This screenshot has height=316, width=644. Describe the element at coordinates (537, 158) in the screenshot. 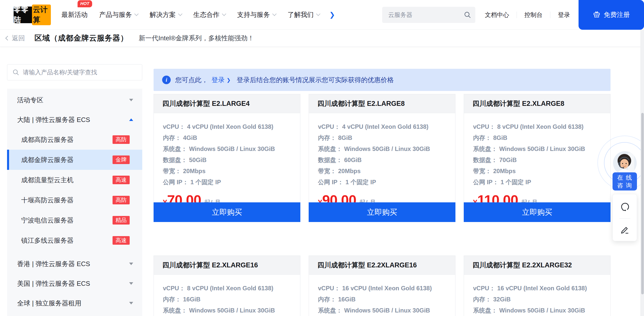

I see `product-card-3: 四川成都计算型 E2.XLARGE8vCPU：8 vCPU (Intel Xeo…` at that location.